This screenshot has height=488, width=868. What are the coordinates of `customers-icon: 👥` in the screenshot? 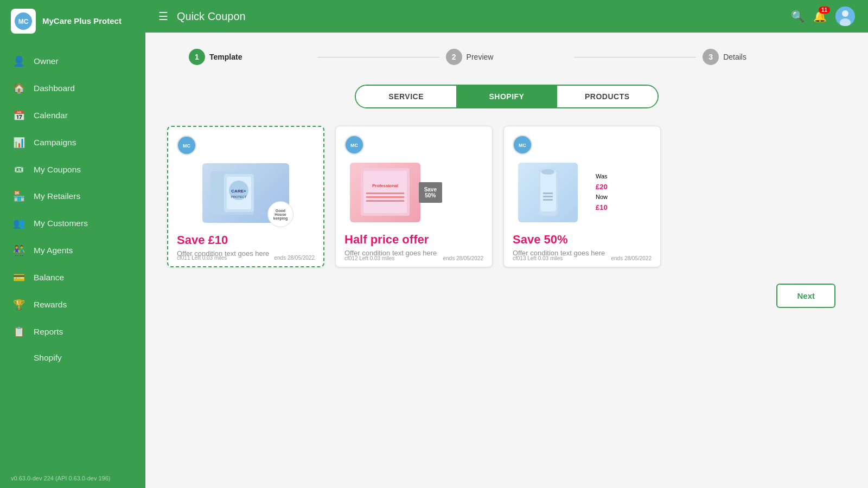 It's located at (19, 223).